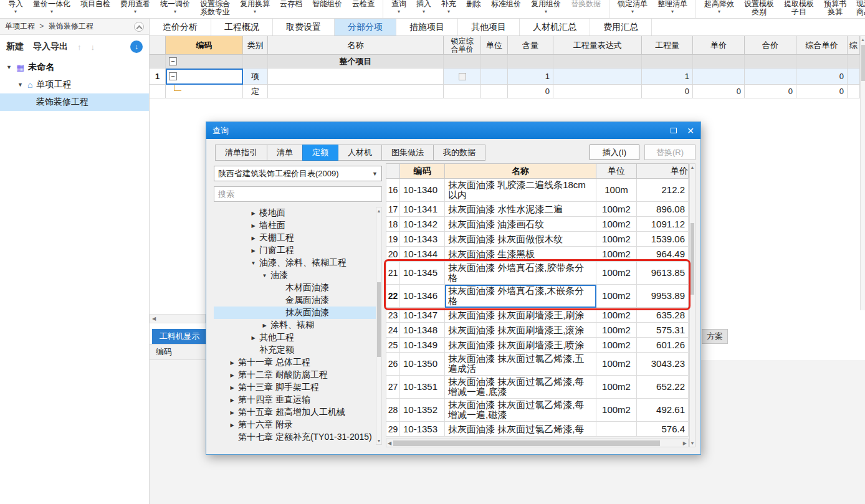  I want to click on dialog-tab: 清单指引, so click(241, 153).